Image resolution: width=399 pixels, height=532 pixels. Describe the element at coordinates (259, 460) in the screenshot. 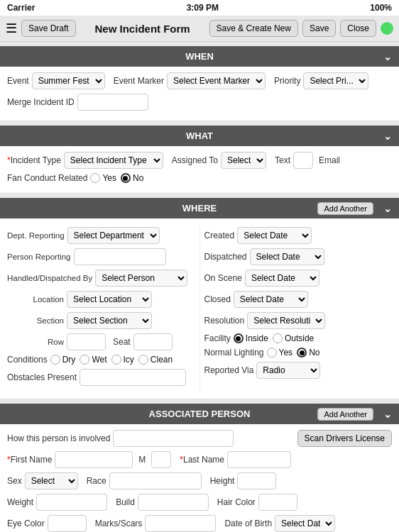

I see `last-name-input` at that location.